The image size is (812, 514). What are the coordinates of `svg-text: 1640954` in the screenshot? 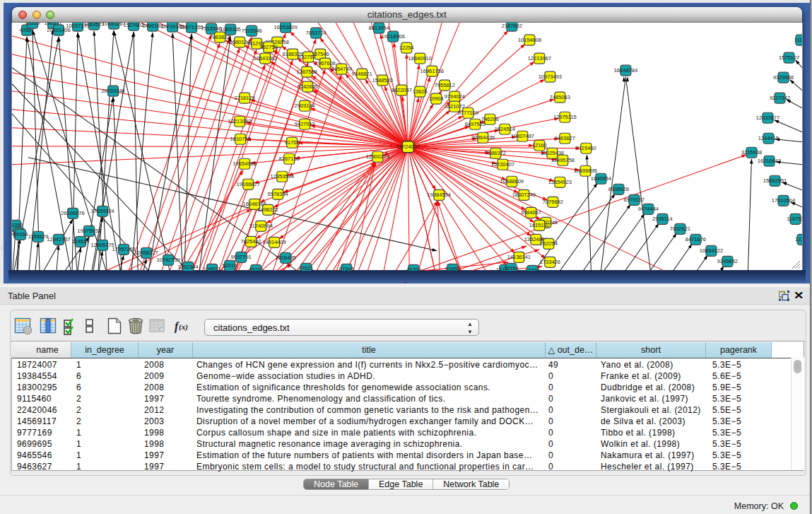 It's located at (601, 178).